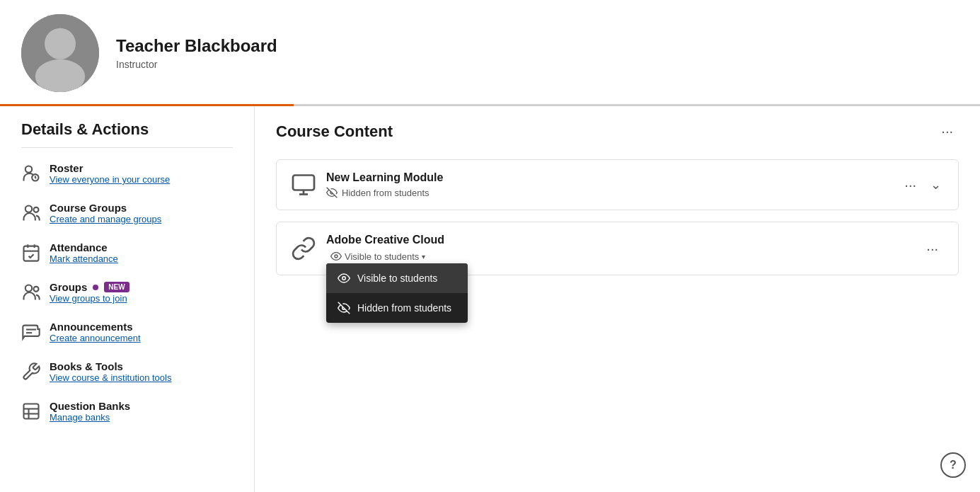 The width and height of the screenshot is (980, 492). Describe the element at coordinates (405, 308) in the screenshot. I see `dropdown-hidden-label: Hidden from students` at that location.